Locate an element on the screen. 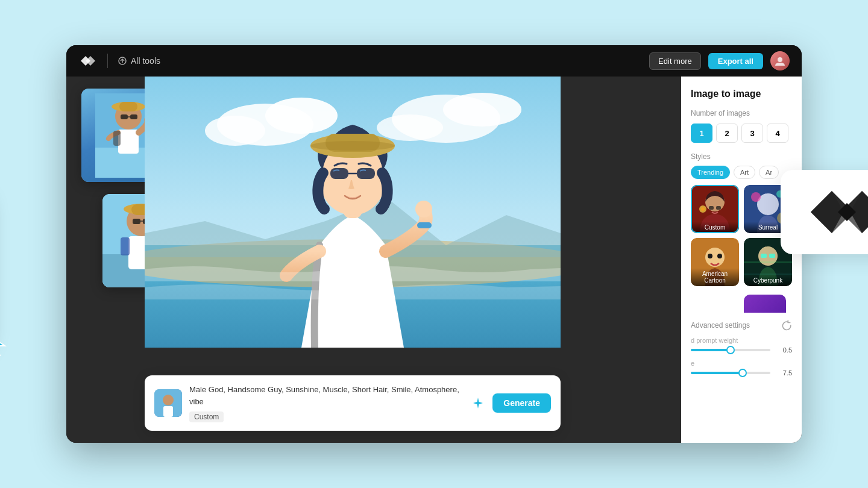 The width and height of the screenshot is (868, 488). cursor-arrow is located at coordinates (6, 345).